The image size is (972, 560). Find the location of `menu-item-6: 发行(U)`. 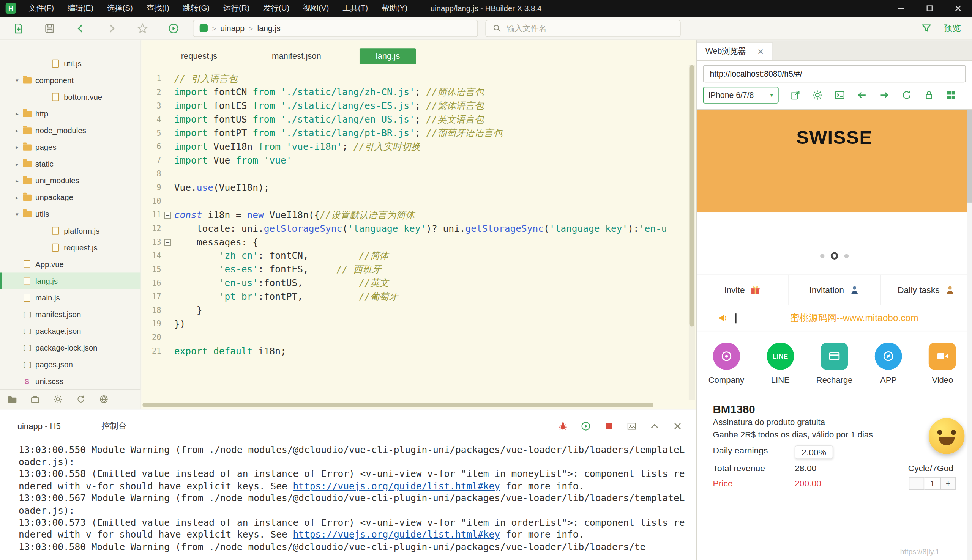

menu-item-6: 发行(U) is located at coordinates (276, 8).